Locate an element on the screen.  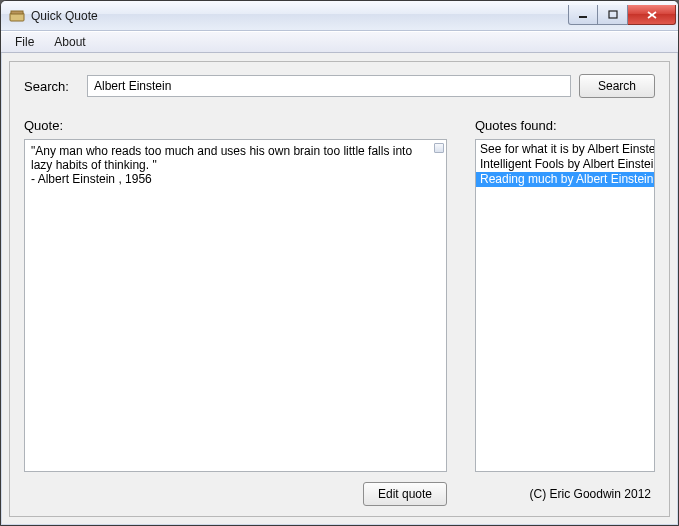
minimize-icon is located at coordinates (583, 15).